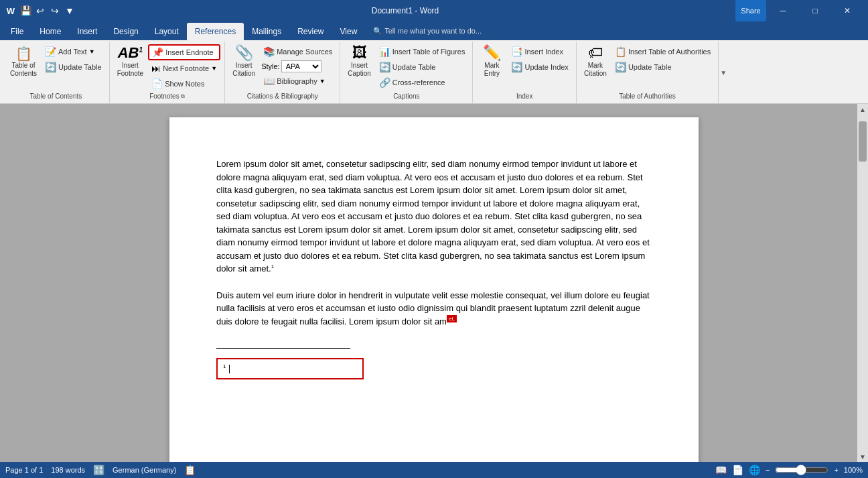  What do you see at coordinates (663, 67) in the screenshot?
I see `update-table-authorities-button: 🔄 Update Table` at bounding box center [663, 67].